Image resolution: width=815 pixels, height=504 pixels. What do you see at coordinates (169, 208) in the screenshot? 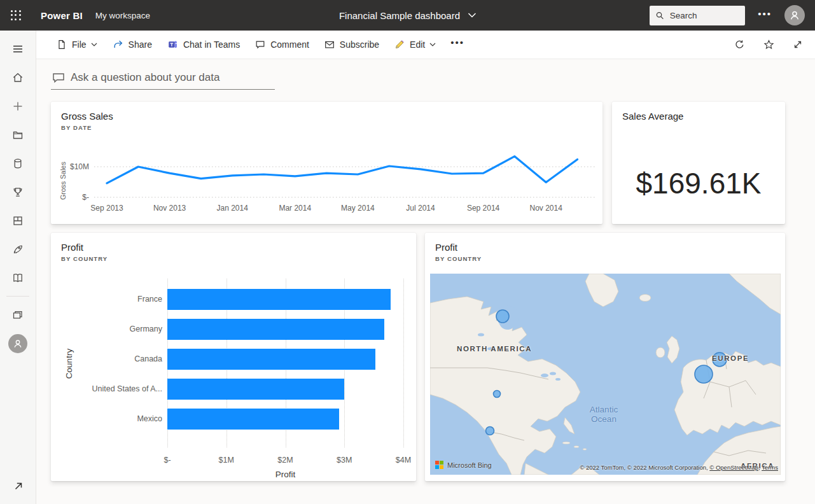
I see `x-tick-label: Nov 2013` at bounding box center [169, 208].